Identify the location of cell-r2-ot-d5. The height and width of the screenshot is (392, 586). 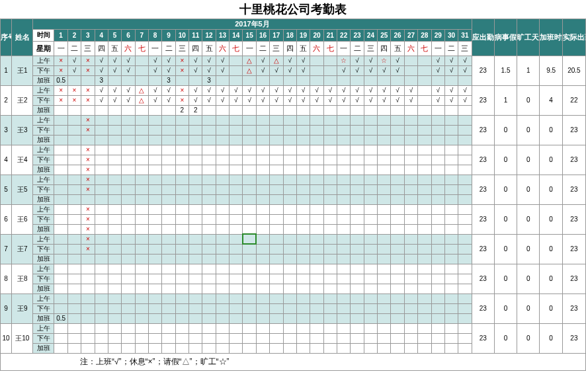
(114, 140).